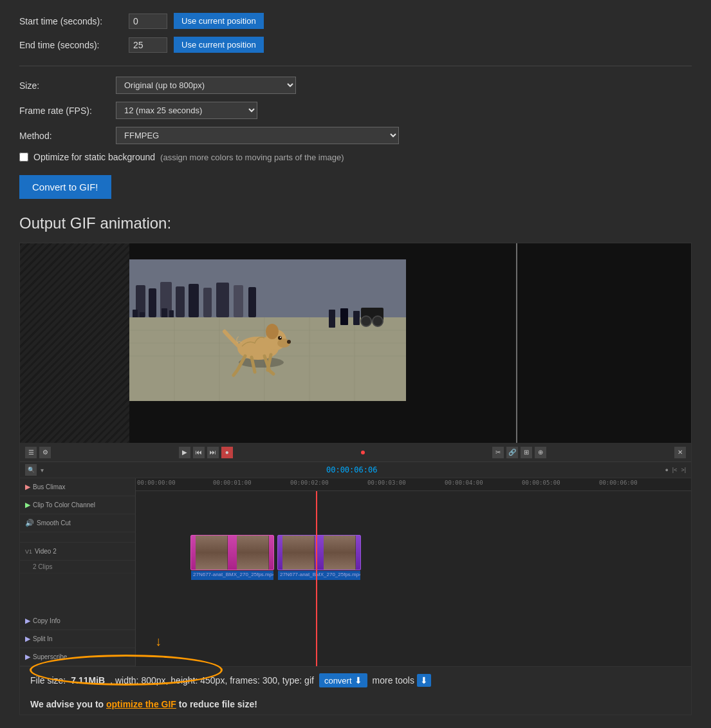  I want to click on track-label-7: ▶ Split In, so click(77, 639).